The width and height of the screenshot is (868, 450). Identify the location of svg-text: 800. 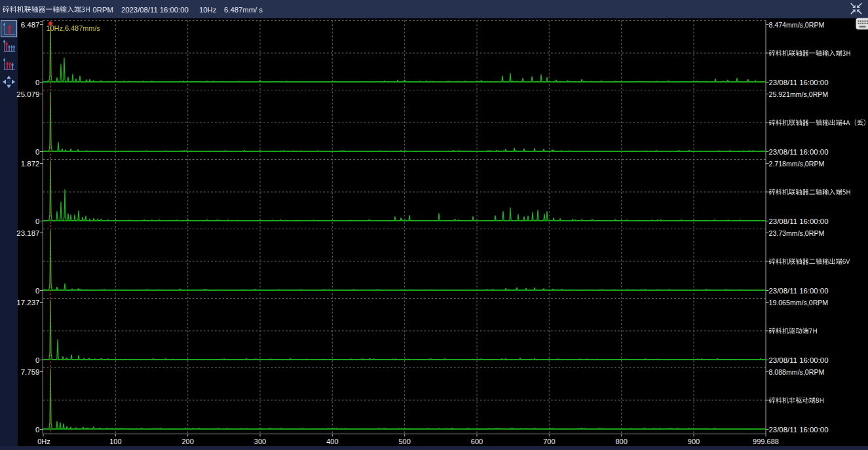
(621, 441).